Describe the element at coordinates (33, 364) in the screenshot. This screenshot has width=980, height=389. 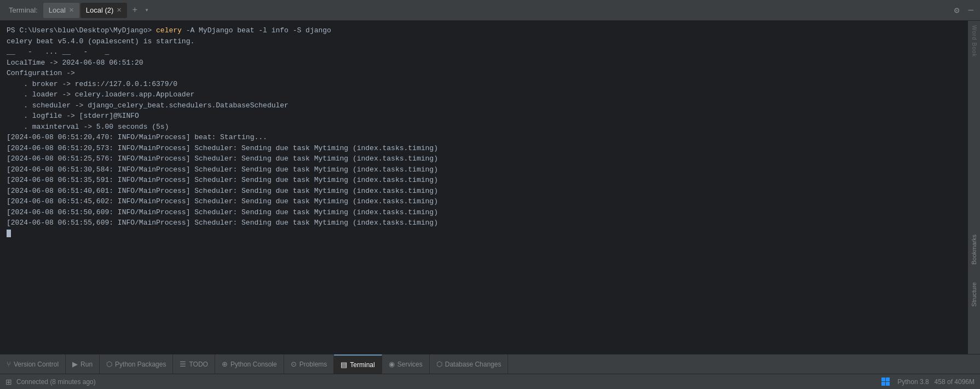
I see `bottom-tab-version-control: ⑂Version Control` at that location.